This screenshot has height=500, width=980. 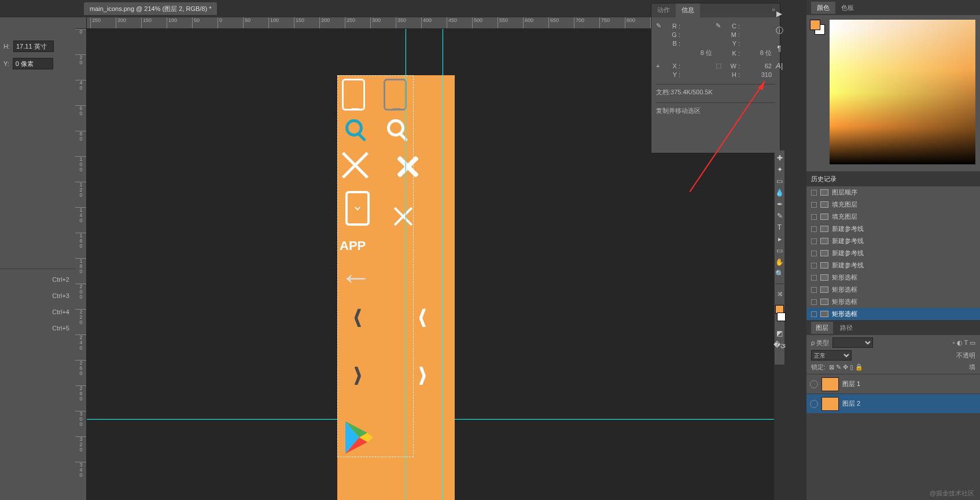 I want to click on tab-swatches: 色板, so click(x=848, y=8).